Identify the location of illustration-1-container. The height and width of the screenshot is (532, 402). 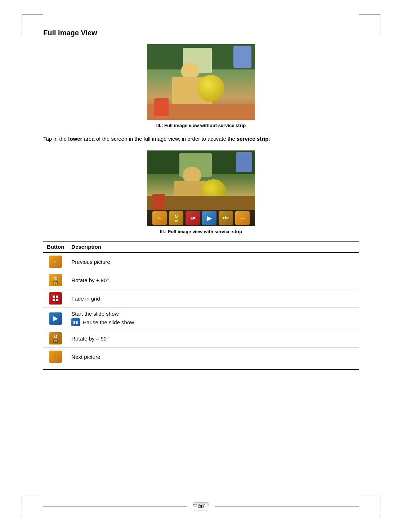
(201, 82).